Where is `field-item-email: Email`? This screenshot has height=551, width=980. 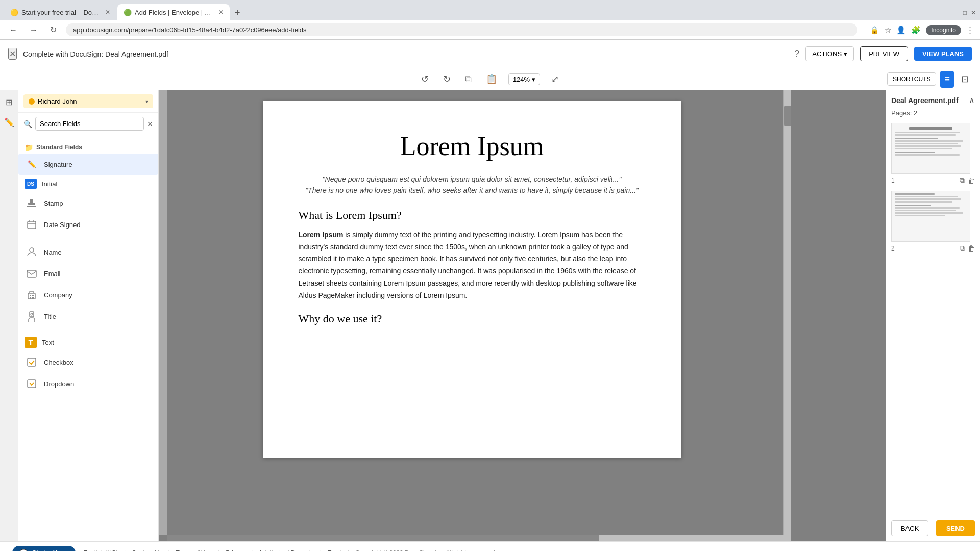 field-item-email: Email is located at coordinates (88, 273).